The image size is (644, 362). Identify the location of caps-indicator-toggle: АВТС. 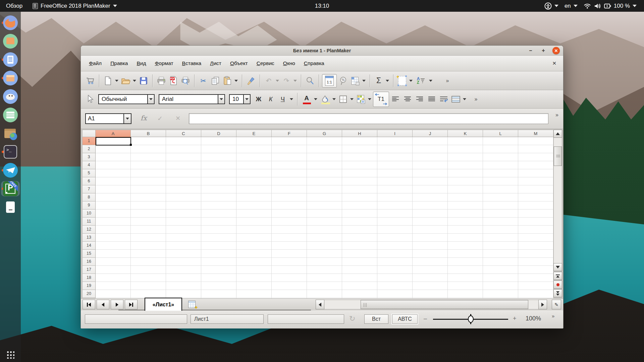
(405, 319).